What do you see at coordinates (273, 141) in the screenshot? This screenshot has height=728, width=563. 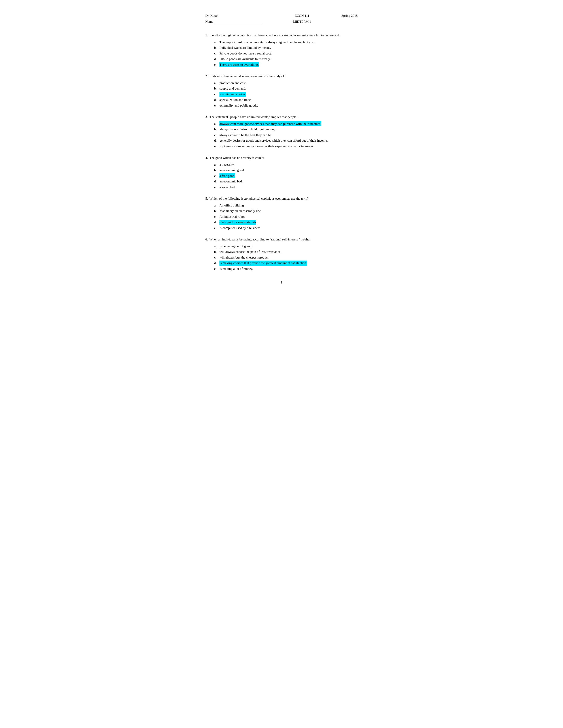 I see `option-text: generally desire for goods and services …` at bounding box center [273, 141].